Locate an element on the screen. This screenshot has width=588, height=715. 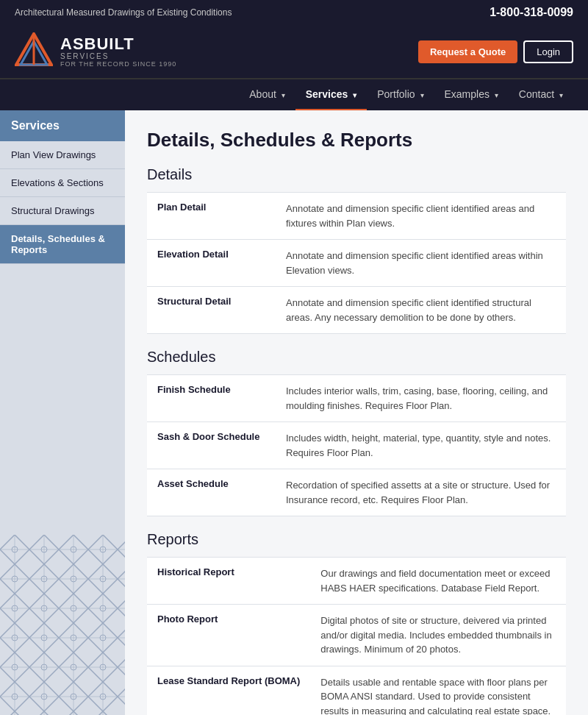
nav-bar: About ▾ Services ▾ Portfolio ▾ Examples … is located at coordinates (294, 94).